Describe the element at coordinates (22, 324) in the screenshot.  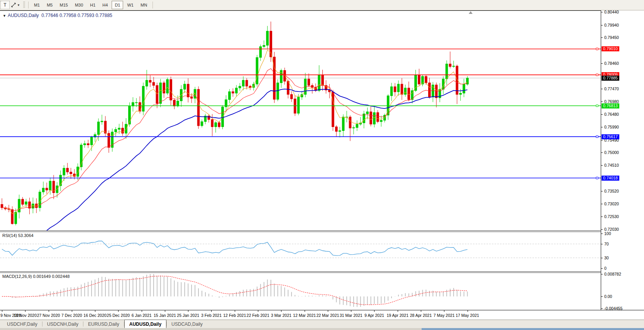
I see `chart-tab-usdchf: USDCHF,Daily` at that location.